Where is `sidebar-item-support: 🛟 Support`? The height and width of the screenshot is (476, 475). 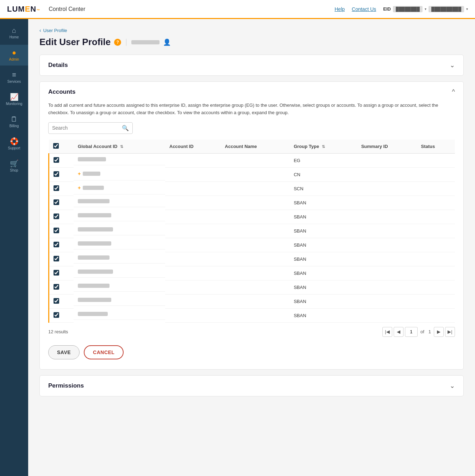 sidebar-item-support: 🛟 Support is located at coordinates (14, 144).